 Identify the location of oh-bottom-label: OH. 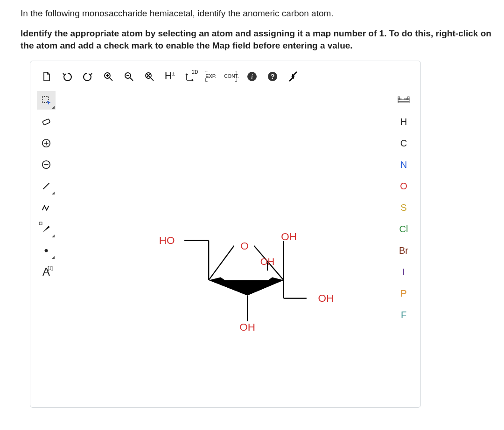
(247, 327).